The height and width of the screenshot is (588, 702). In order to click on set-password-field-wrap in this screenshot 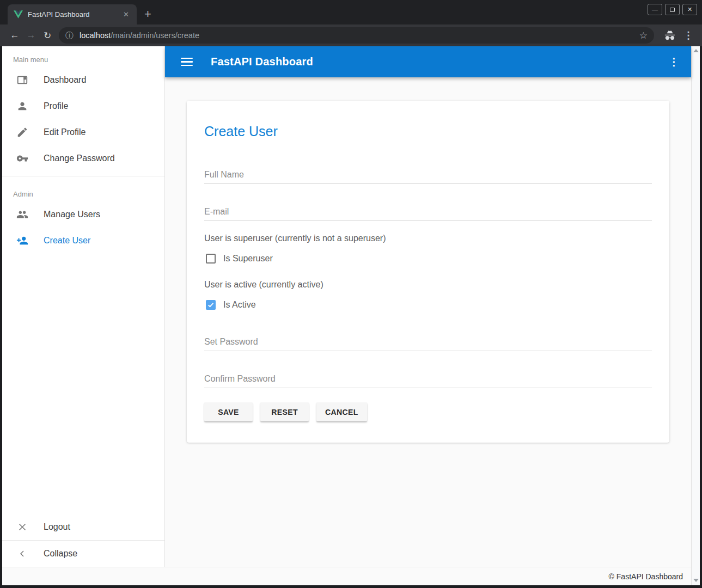, I will do `click(428, 344)`.